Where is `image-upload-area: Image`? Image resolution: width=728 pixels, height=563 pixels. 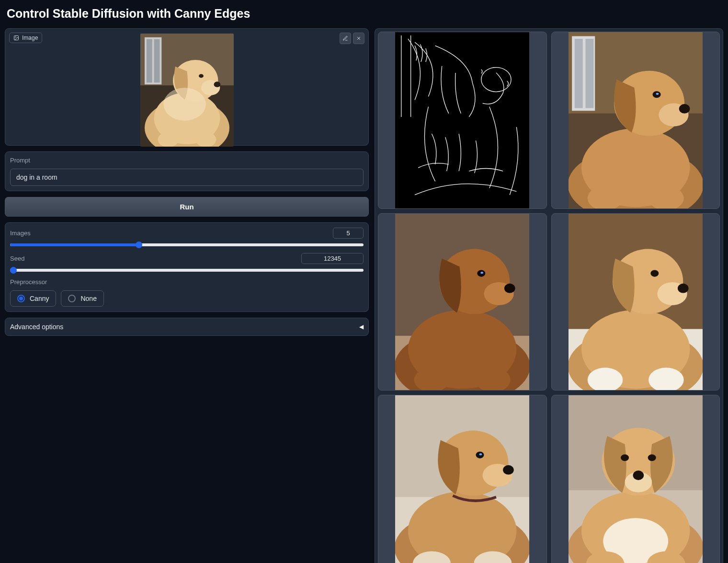 image-upload-area: Image is located at coordinates (187, 87).